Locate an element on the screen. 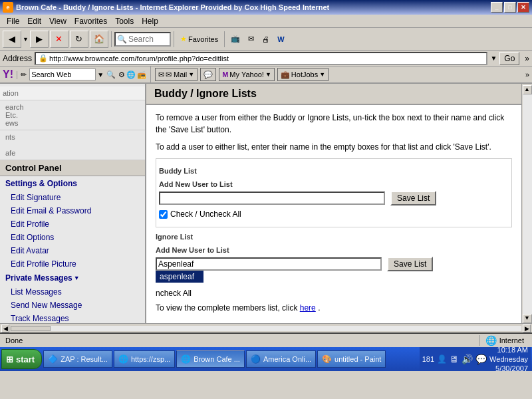 Image resolution: width=532 pixels, height=399 pixels. yahoo-pencil: ✏ is located at coordinates (24, 74).